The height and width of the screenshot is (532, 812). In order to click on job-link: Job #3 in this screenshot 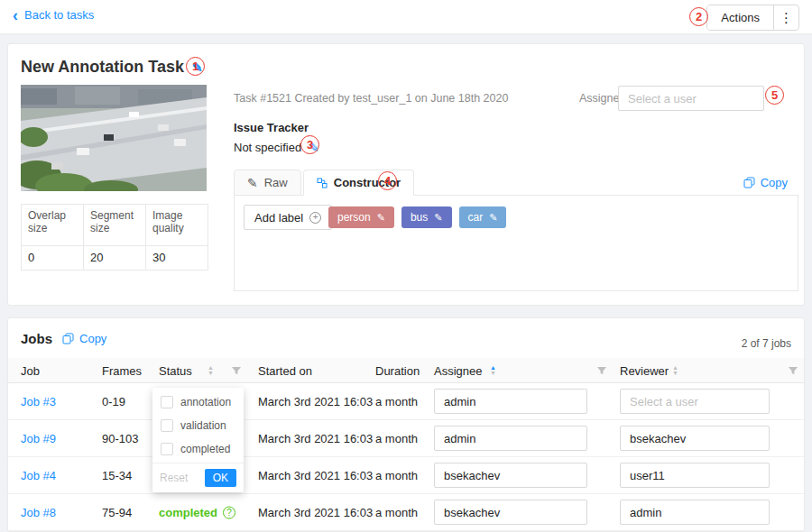, I will do `click(38, 402)`.